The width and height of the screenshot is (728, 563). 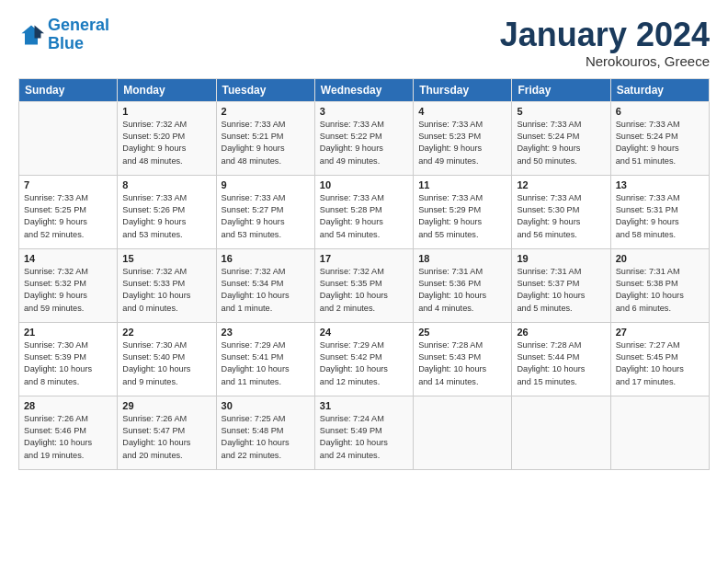 What do you see at coordinates (167, 212) in the screenshot?
I see `day-cell: 8Sunrise: 7:33 AM Sunset: 5:26 PM Daylig…` at bounding box center [167, 212].